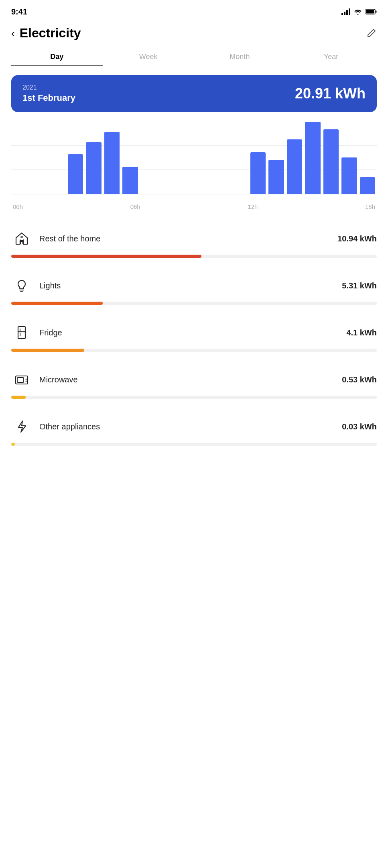 The width and height of the screenshot is (388, 868). I want to click on status-icons, so click(359, 12).